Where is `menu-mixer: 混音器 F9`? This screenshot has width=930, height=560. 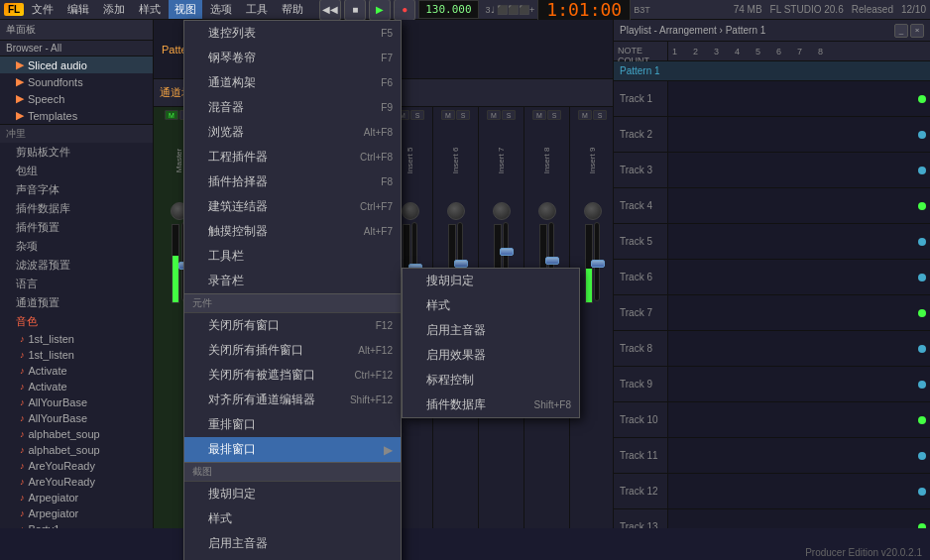
menu-mixer: 混音器 F9 is located at coordinates (292, 107).